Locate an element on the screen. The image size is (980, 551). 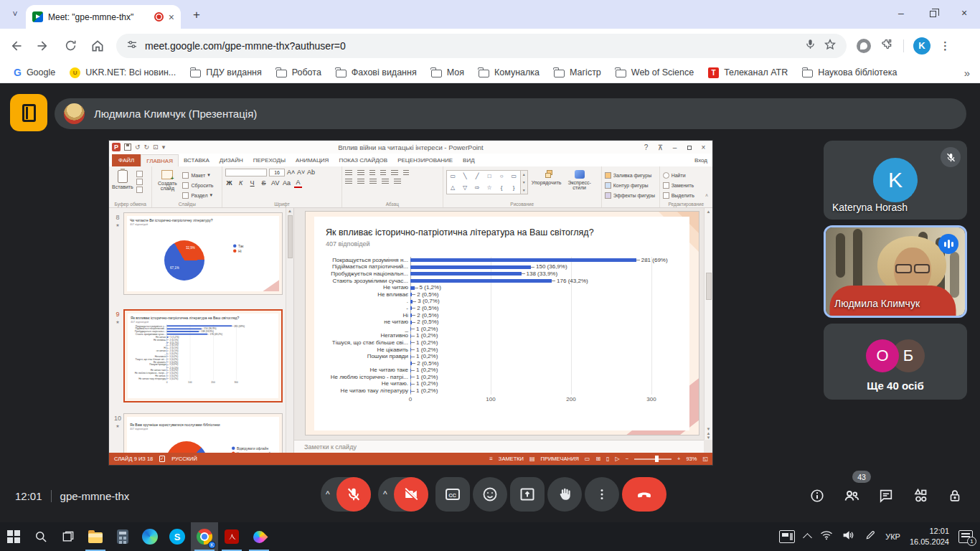
fit-to-window-icon: ◱ is located at coordinates (705, 459).